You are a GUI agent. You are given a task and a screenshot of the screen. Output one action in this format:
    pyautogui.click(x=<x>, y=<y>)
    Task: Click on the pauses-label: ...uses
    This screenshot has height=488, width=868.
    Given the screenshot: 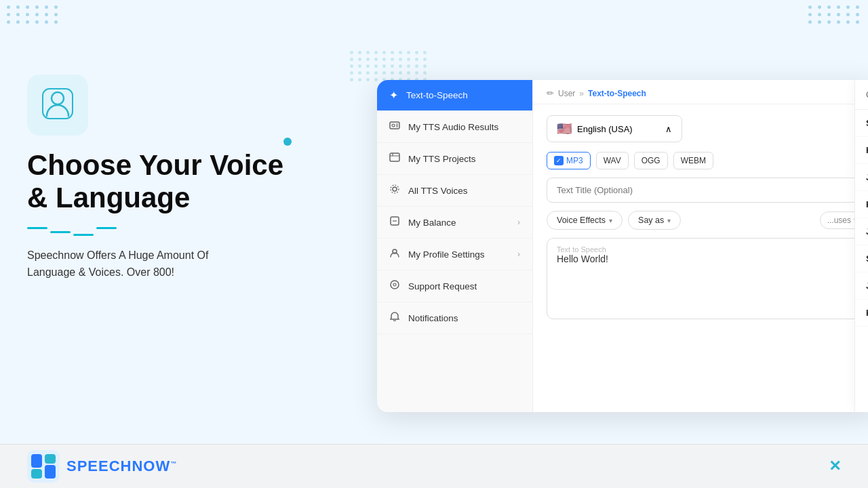 What is the action you would take?
    pyautogui.click(x=840, y=220)
    